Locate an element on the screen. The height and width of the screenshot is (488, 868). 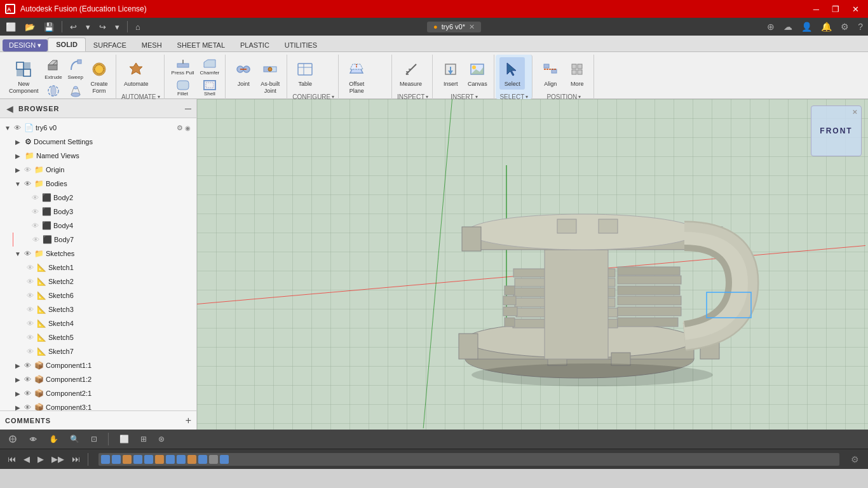
tree-eye-origin: 👁 is located at coordinates (28, 170).